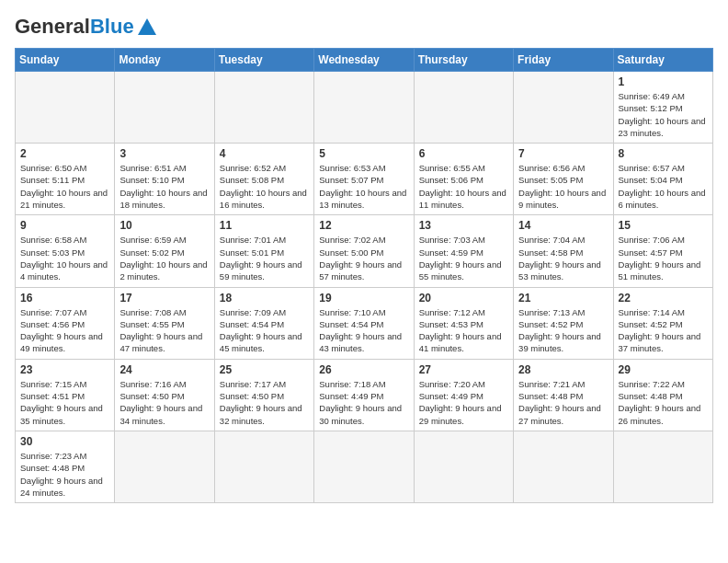  What do you see at coordinates (164, 154) in the screenshot?
I see `day-number: 3` at bounding box center [164, 154].